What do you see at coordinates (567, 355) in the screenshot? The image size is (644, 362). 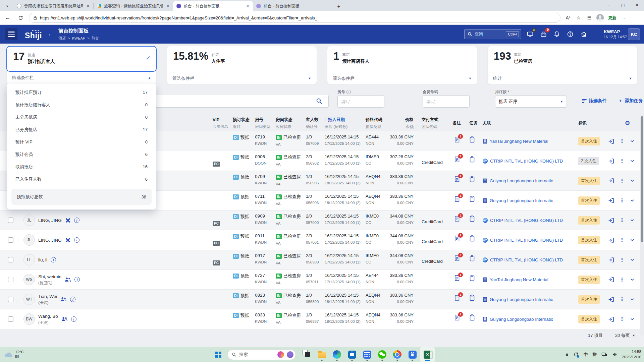 I see `tray-chevron-up-icon: ∧` at bounding box center [567, 355].